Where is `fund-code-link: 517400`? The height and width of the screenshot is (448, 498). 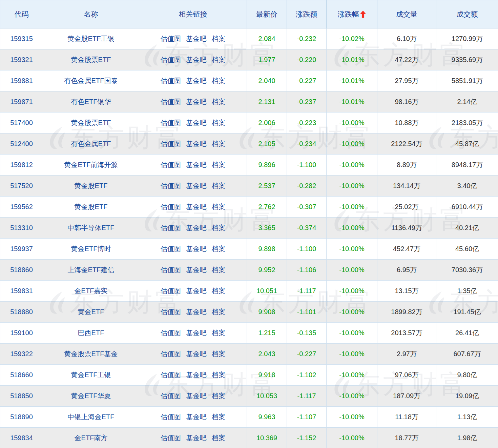 fund-code-link: 517400 is located at coordinates (22, 123).